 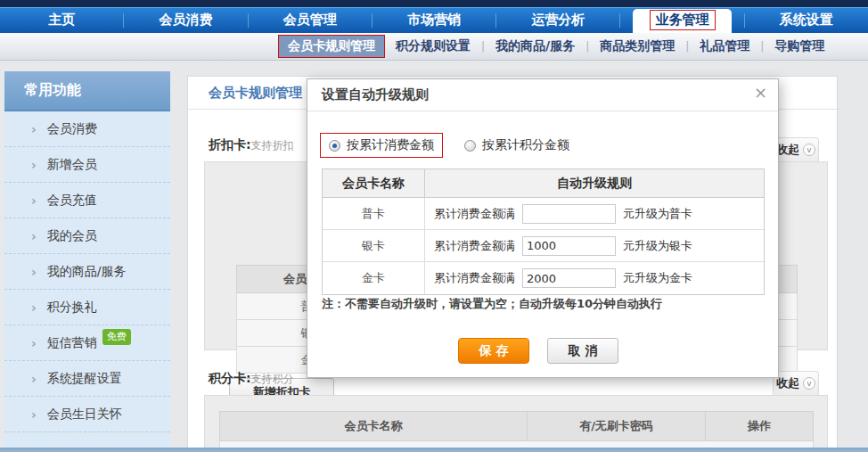 What do you see at coordinates (72, 129) in the screenshot?
I see `sidebar-item-label: 会员消费` at bounding box center [72, 129].